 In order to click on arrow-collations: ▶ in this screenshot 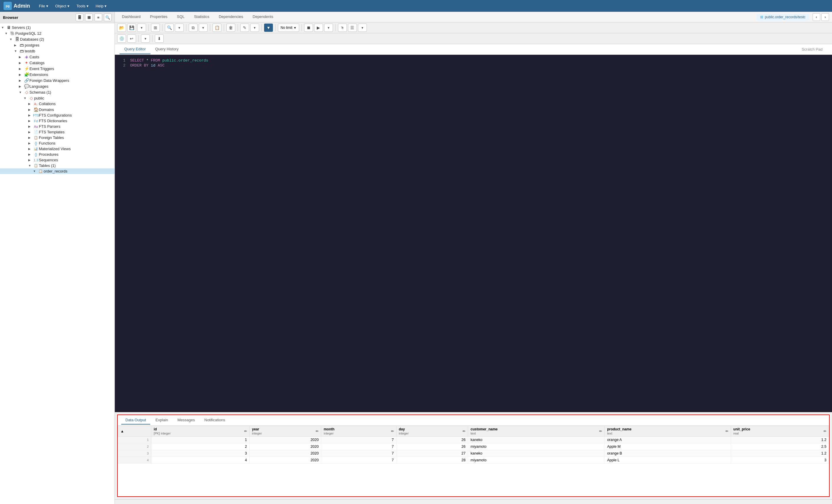, I will do `click(31, 104)`.